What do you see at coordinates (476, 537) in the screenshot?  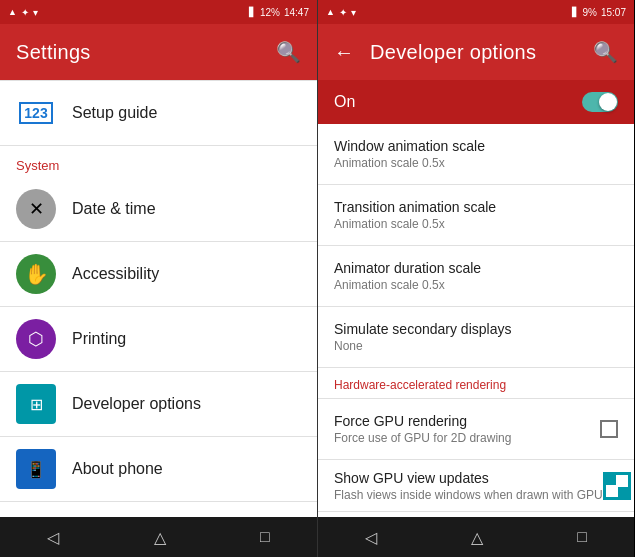 I see `right-nav-bar: ◁ △ □` at bounding box center [476, 537].